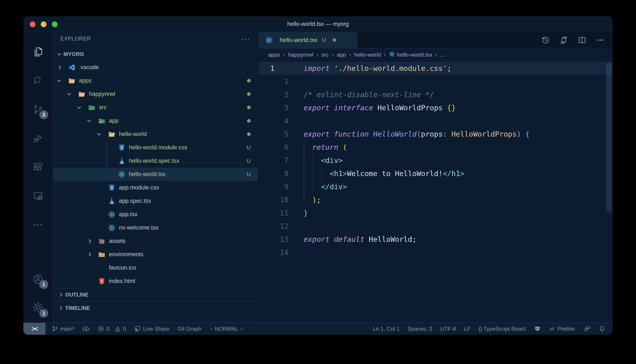  I want to click on tree-item-hello-world-spec-tsx: TShello-world.spec.tsxU, so click(155, 161).